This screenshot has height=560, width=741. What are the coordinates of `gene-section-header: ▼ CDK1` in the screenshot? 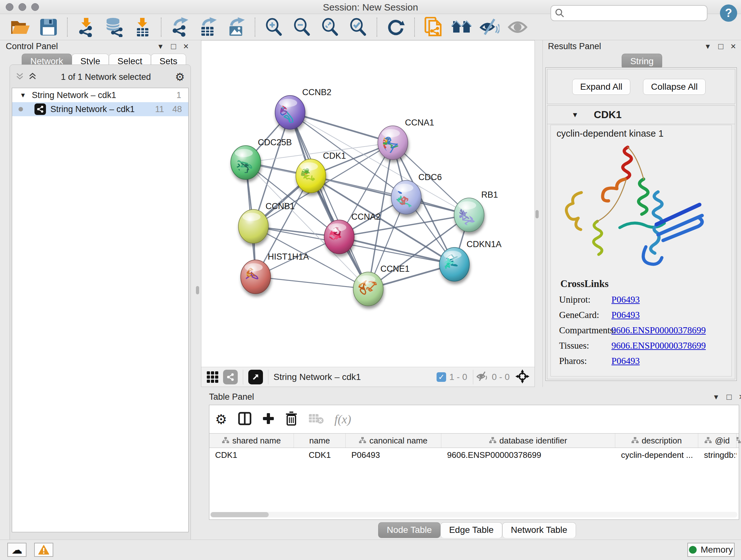 It's located at (641, 115).